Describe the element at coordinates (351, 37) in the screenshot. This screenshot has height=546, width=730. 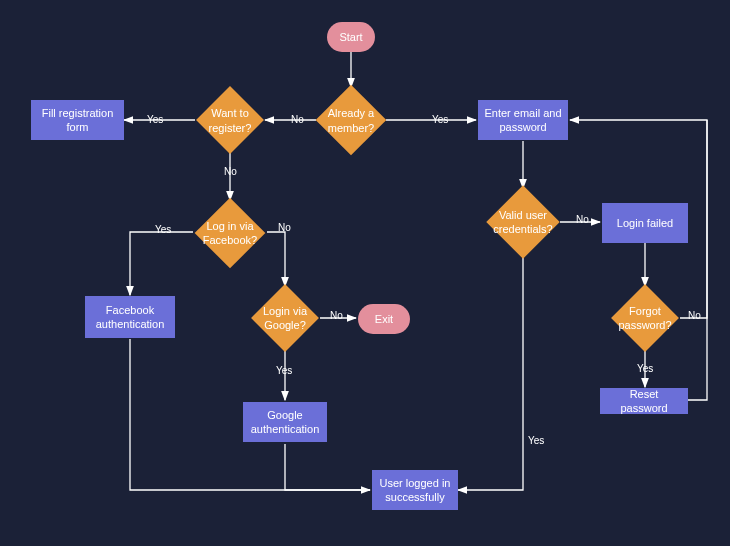
I see `start-terminal: Start` at that location.